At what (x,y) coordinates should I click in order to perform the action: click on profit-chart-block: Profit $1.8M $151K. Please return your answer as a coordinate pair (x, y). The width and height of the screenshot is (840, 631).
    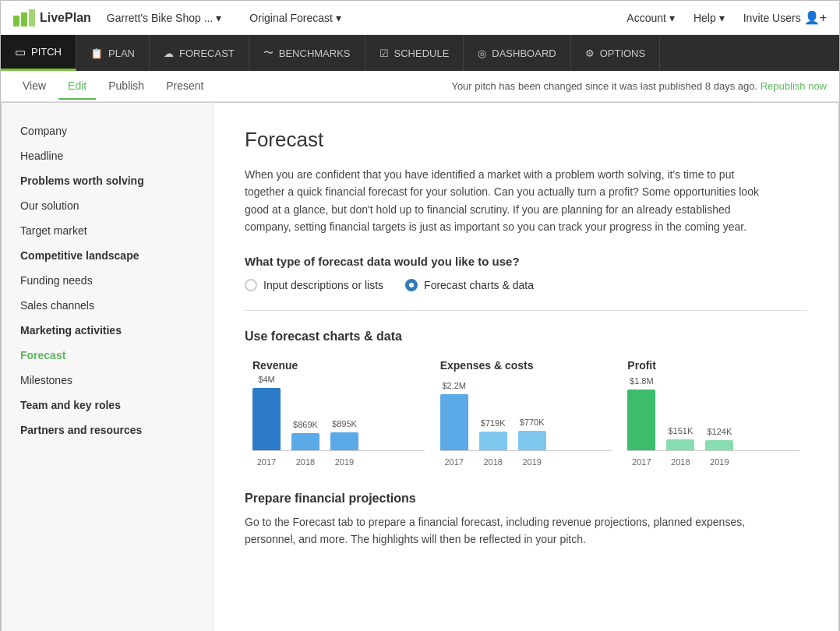
    Looking at the image, I should click on (714, 413).